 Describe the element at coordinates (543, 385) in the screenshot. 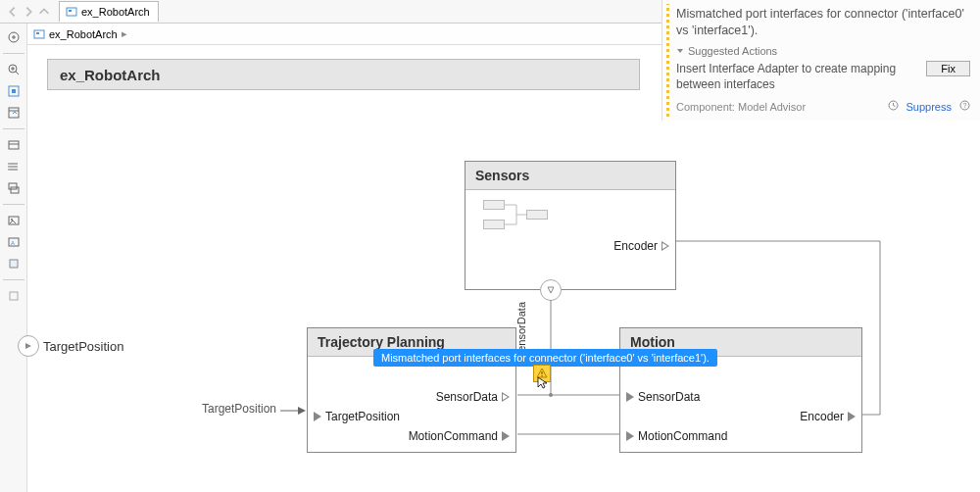

I see `cursor-icon` at that location.